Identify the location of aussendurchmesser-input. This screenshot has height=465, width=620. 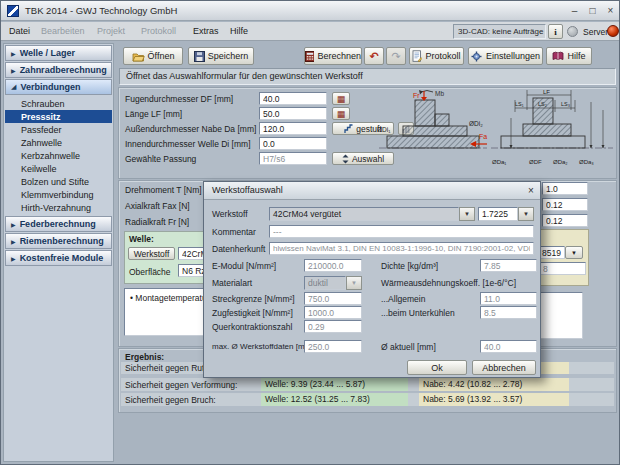
(293, 128).